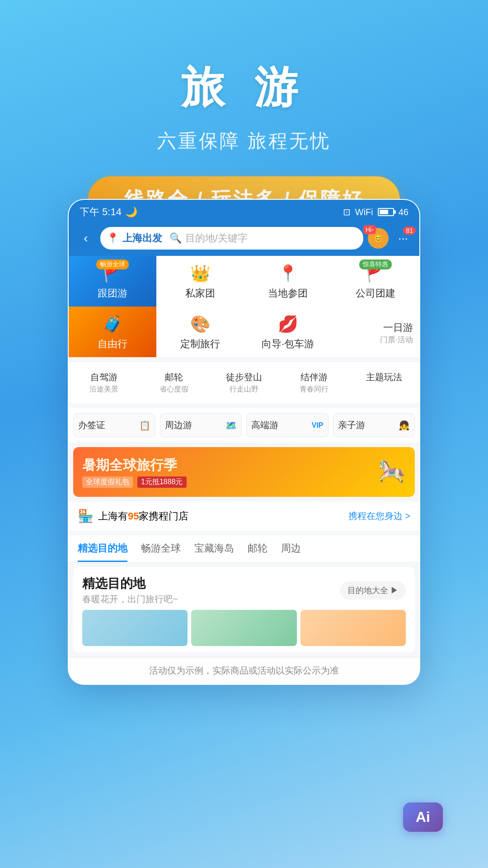 This screenshot has width=488, height=868. Describe the element at coordinates (244, 141) in the screenshot. I see `hero-subtitle: 六重保障 旅程无忧` at that location.